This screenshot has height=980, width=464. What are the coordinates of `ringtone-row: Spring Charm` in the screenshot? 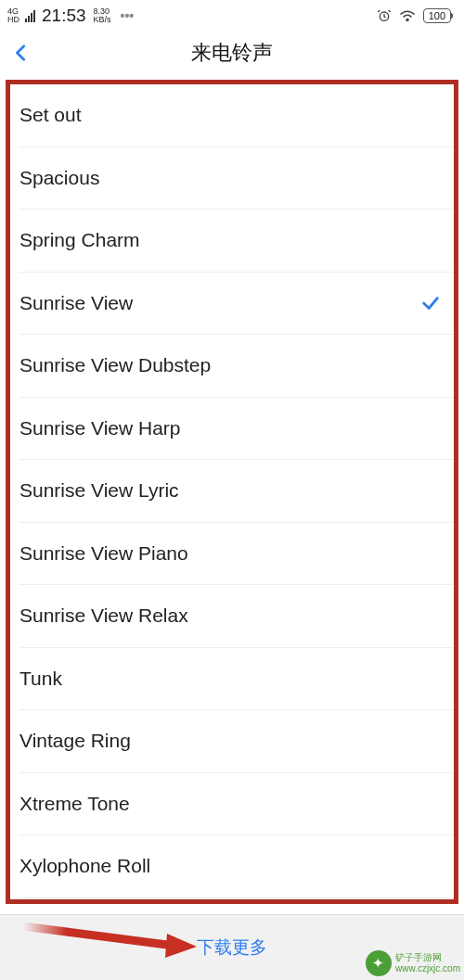 It's located at (237, 241).